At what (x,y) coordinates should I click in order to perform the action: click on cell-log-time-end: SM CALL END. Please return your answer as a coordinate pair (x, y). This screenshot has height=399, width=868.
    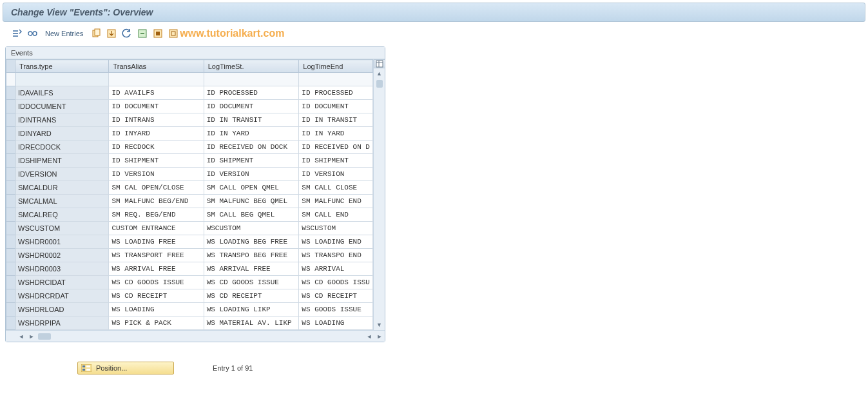
    Looking at the image, I should click on (336, 215).